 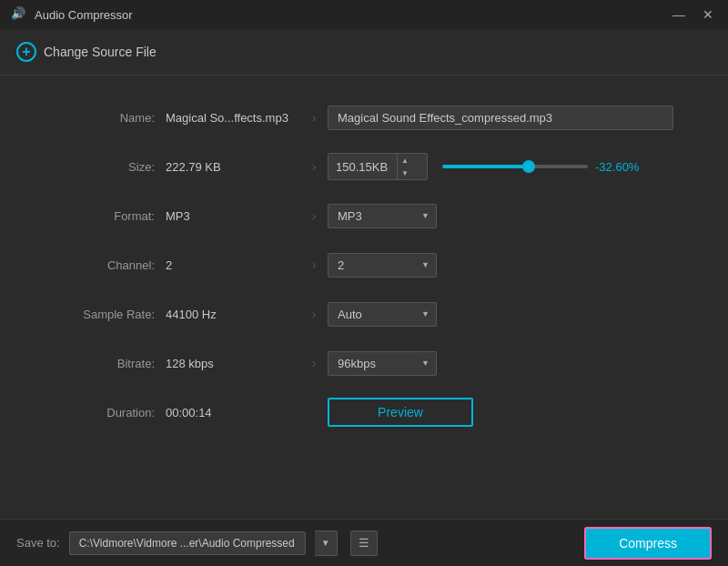 What do you see at coordinates (105, 413) in the screenshot?
I see `duration-label: Duration:` at bounding box center [105, 413].